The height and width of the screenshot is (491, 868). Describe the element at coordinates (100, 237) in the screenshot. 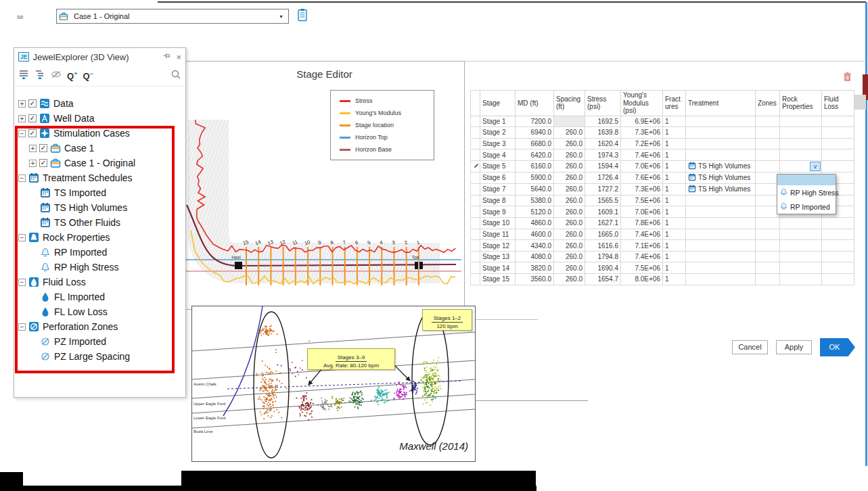

I see `tree-item-rock-properties: −Rock Properties` at that location.